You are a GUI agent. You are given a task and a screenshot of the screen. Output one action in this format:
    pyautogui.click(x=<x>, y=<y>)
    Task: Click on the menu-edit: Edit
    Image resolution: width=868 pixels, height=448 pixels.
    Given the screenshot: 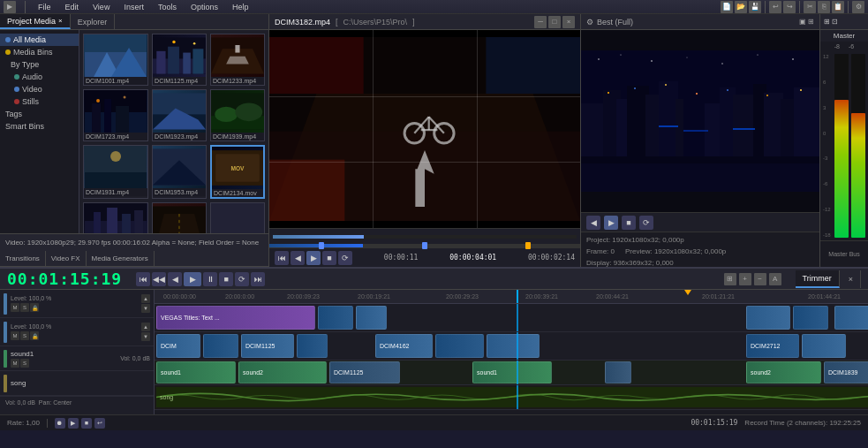 What is the action you would take?
    pyautogui.click(x=72, y=7)
    